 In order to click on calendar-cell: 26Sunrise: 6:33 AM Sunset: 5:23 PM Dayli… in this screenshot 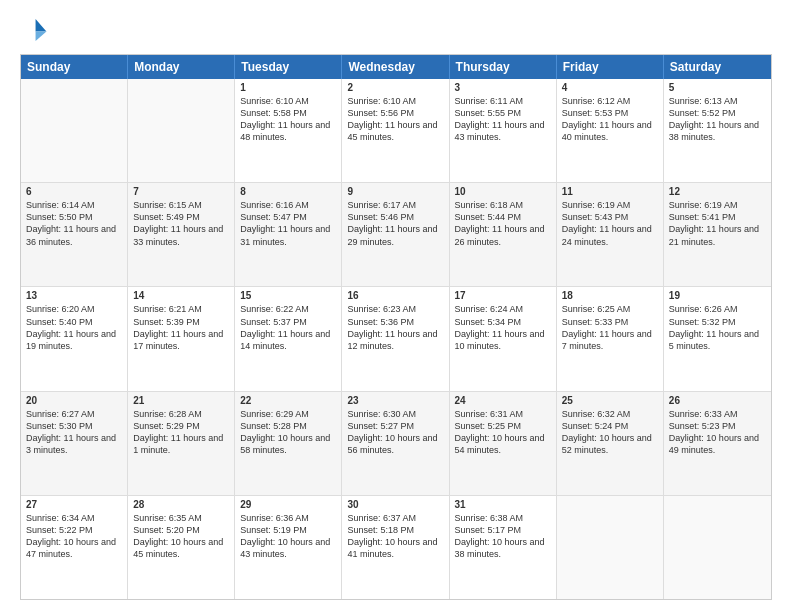, I will do `click(718, 444)`.